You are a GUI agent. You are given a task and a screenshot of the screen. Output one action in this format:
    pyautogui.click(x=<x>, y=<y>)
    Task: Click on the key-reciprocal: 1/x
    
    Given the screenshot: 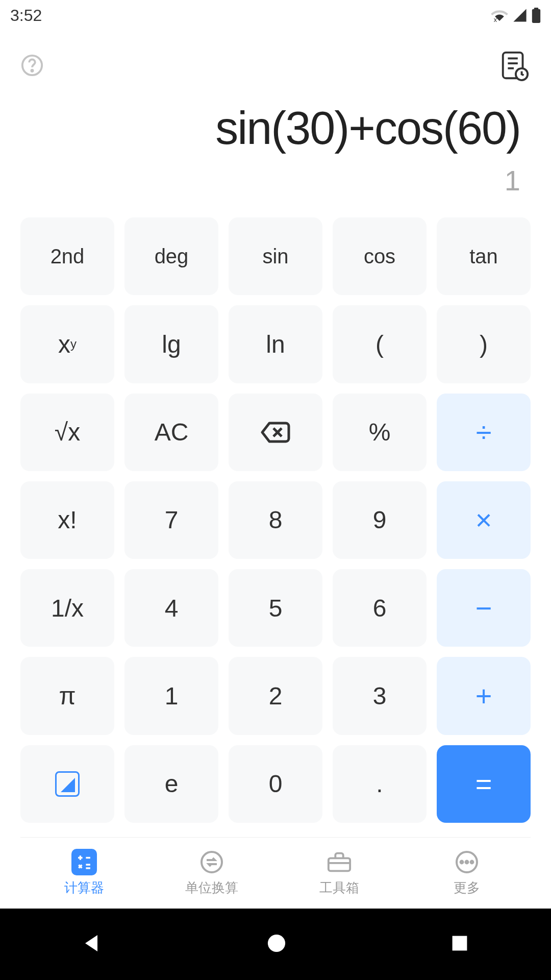 What is the action you would take?
    pyautogui.click(x=67, y=608)
    